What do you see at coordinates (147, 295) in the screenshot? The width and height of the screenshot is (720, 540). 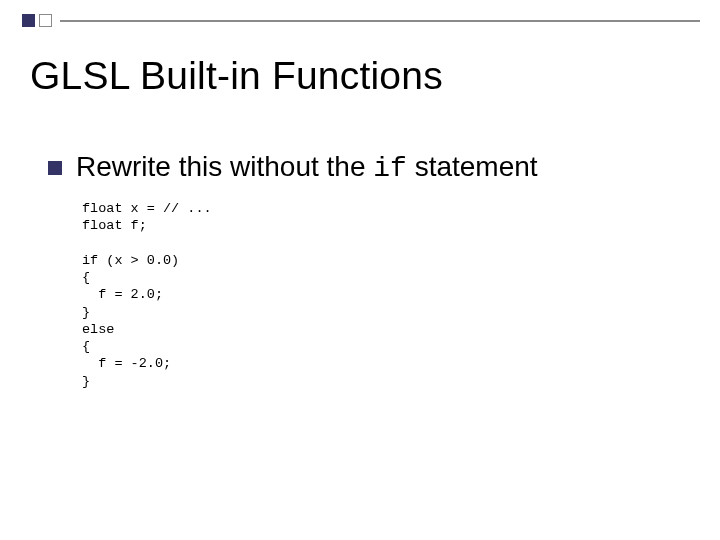 I see `code-block: float x = // ... float f; if (x > 0.0) {…` at bounding box center [147, 295].